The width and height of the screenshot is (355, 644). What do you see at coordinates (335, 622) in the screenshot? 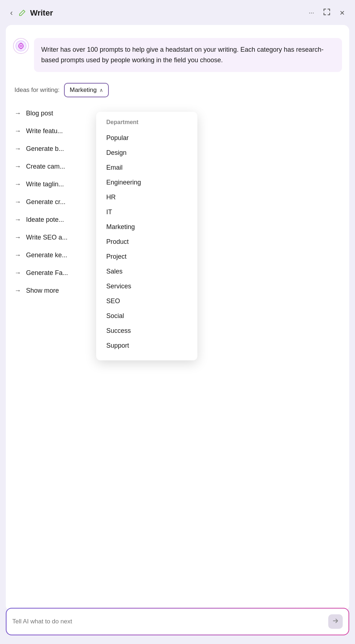
I see `send-icon` at bounding box center [335, 622].